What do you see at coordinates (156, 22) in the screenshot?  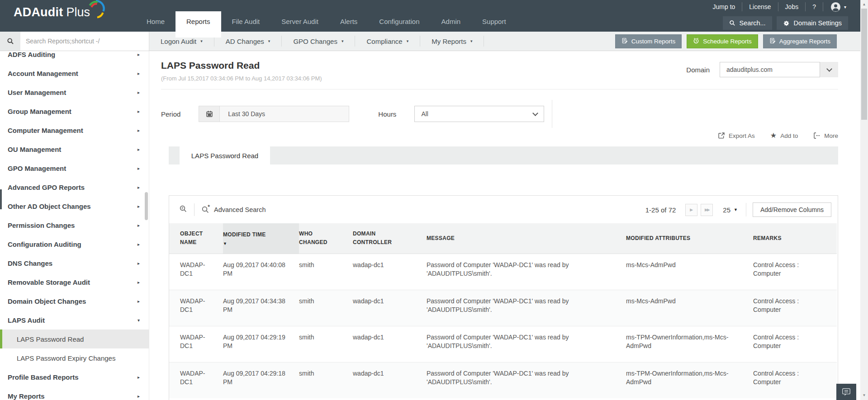 I see `nav-tab-home: Home` at bounding box center [156, 22].